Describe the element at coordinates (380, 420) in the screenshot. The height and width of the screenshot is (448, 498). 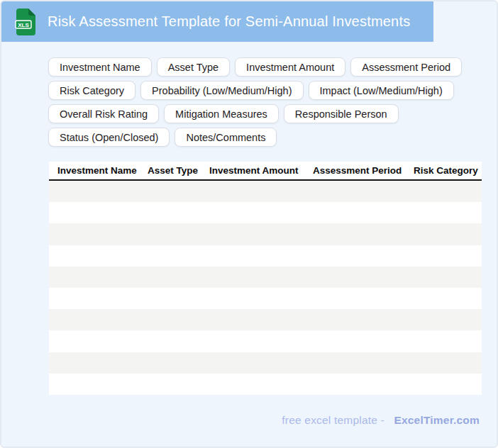
I see `footer: free excel template - ExcelTimer.com` at that location.